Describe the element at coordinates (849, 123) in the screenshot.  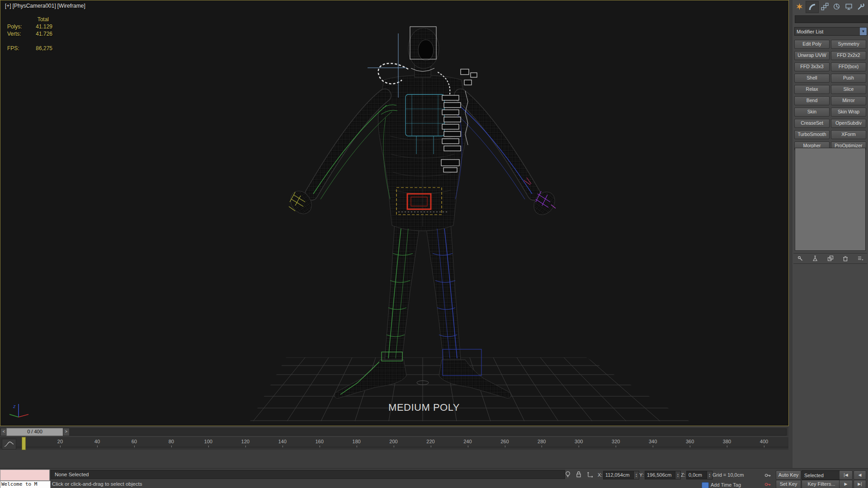
I see `modifier-button: OpenSubdiv` at that location.